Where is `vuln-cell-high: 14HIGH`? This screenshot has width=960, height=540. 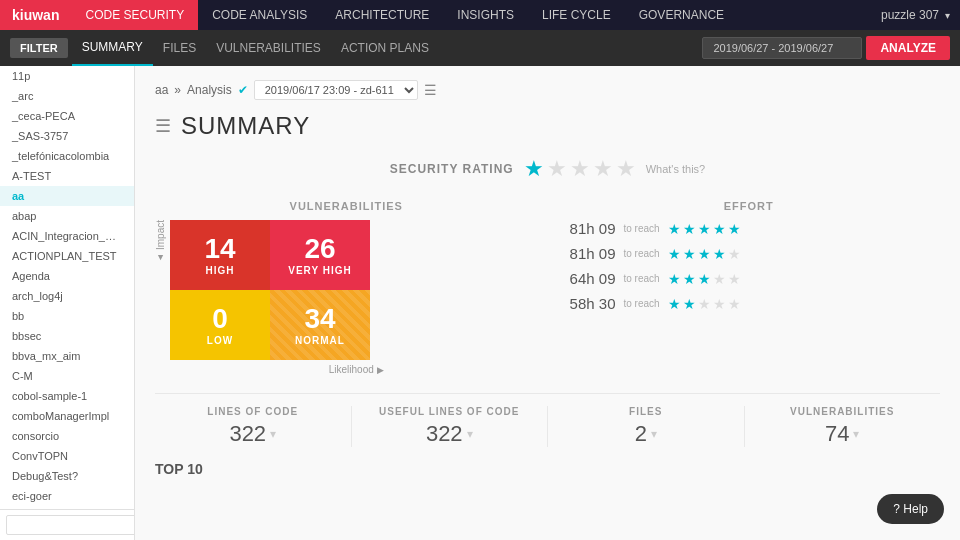
vuln-cell-high: 14HIGH is located at coordinates (220, 255).